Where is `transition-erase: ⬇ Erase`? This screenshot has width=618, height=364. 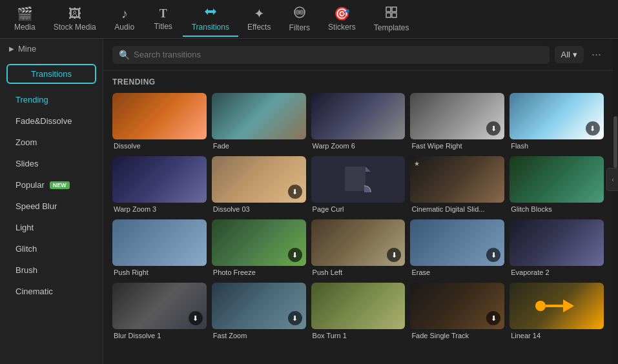
transition-erase: ⬇ Erase is located at coordinates (457, 248).